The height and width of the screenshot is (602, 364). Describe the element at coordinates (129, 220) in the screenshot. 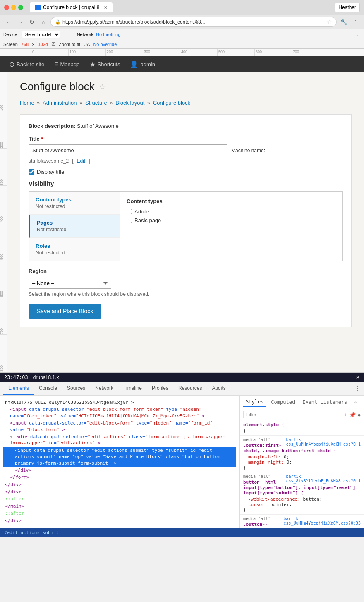

I see `basic-page-checkbox` at that location.